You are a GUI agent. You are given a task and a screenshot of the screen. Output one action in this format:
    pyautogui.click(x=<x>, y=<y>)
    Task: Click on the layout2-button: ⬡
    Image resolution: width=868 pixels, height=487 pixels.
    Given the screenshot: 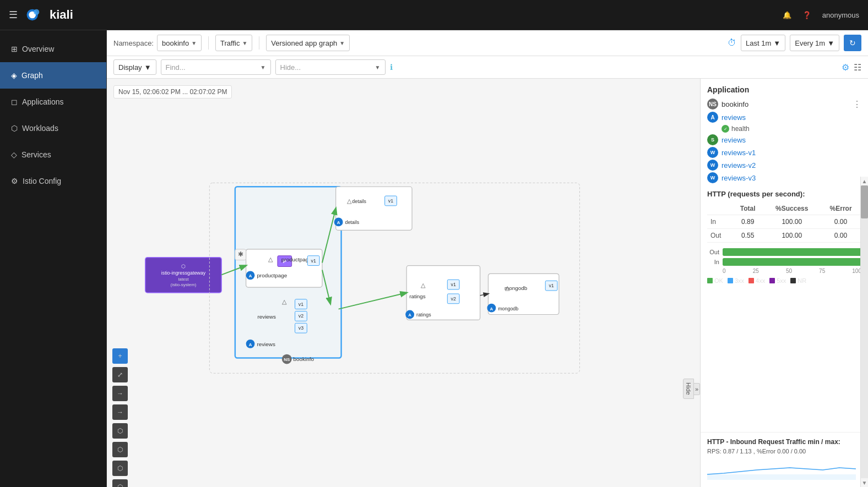 What is the action you would take?
    pyautogui.click(x=120, y=450)
    